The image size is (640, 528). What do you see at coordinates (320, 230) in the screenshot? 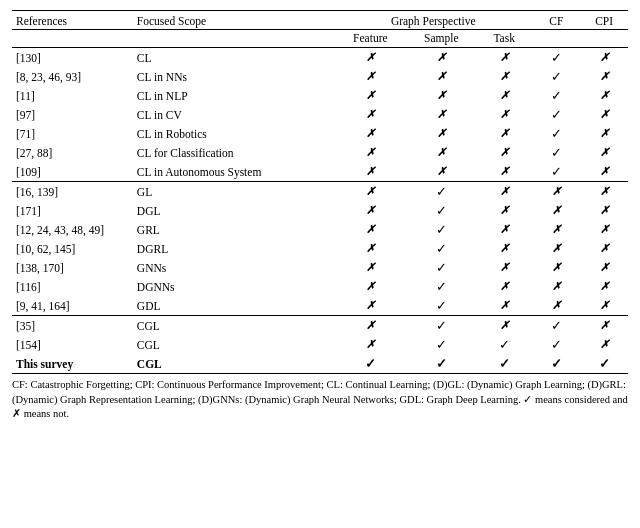
I see `table-row: [12, 24, 43, 48, 49] GRL ✗ ✓ ✗ ✗ ✗` at bounding box center [320, 230].